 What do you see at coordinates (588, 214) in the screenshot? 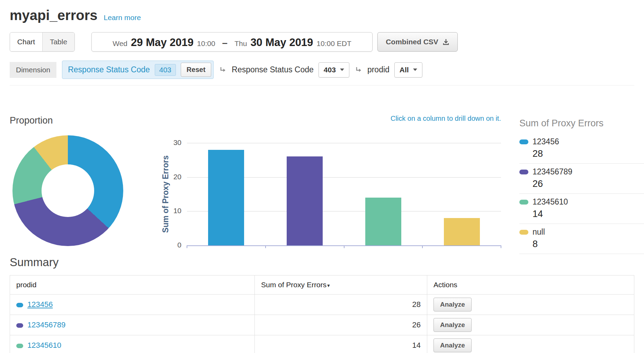
I see `legend-entry-value: 14` at bounding box center [588, 214].